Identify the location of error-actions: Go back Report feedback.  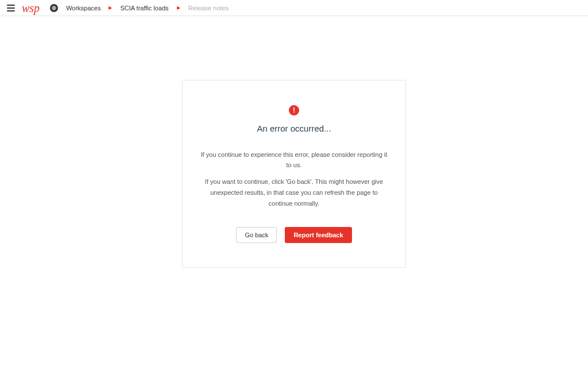
(294, 235).